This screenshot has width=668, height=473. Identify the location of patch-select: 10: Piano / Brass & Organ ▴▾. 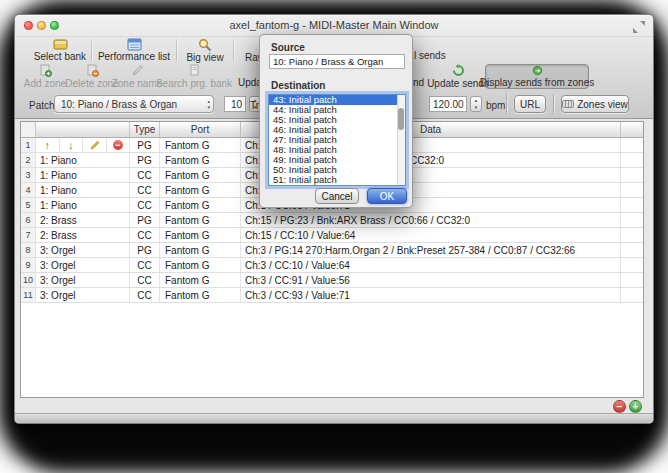
(134, 104).